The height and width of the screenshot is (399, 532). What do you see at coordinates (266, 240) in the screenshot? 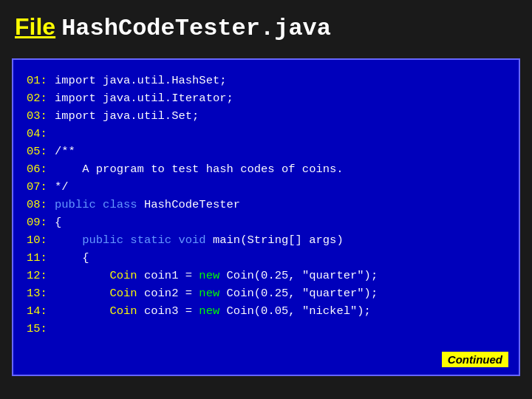
I see `code-line-10: 10: public static void main(String[] arg…` at bounding box center [266, 240].